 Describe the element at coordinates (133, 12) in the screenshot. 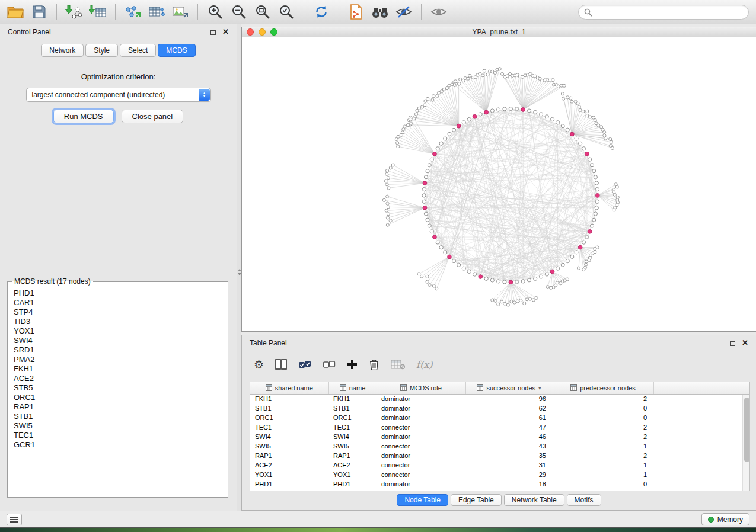

I see `export-network-button` at that location.